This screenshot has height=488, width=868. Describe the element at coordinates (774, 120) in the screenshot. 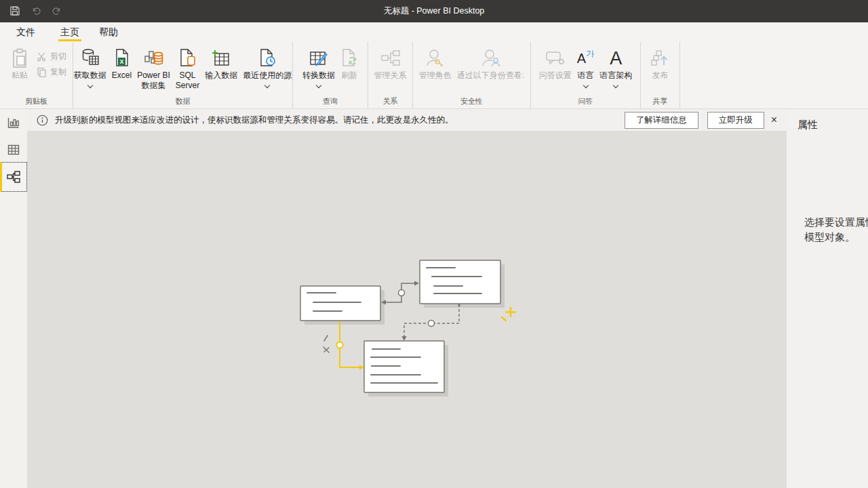

I see `close-icon: ×` at that location.